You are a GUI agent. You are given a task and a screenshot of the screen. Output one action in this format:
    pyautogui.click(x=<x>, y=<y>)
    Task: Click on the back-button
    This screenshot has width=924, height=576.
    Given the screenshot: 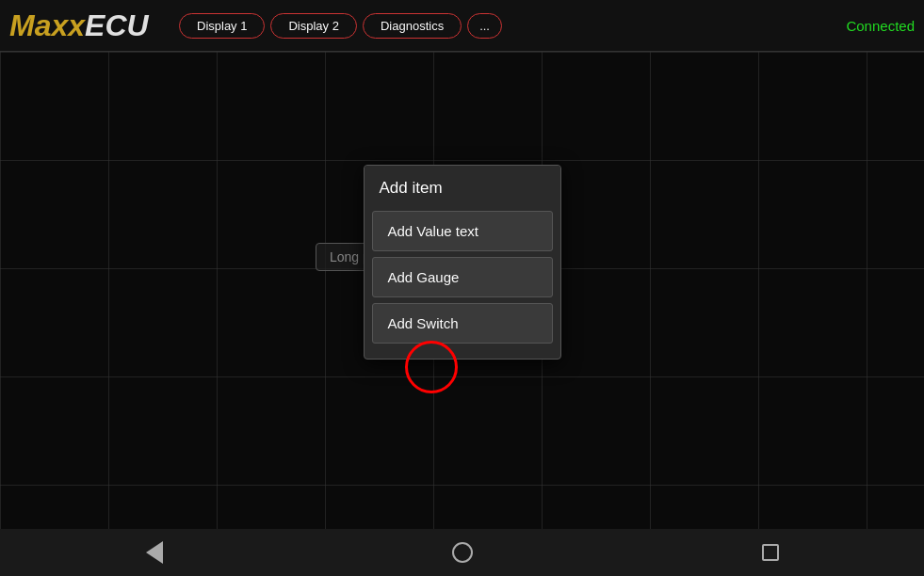 What is the action you would take?
    pyautogui.click(x=154, y=552)
    